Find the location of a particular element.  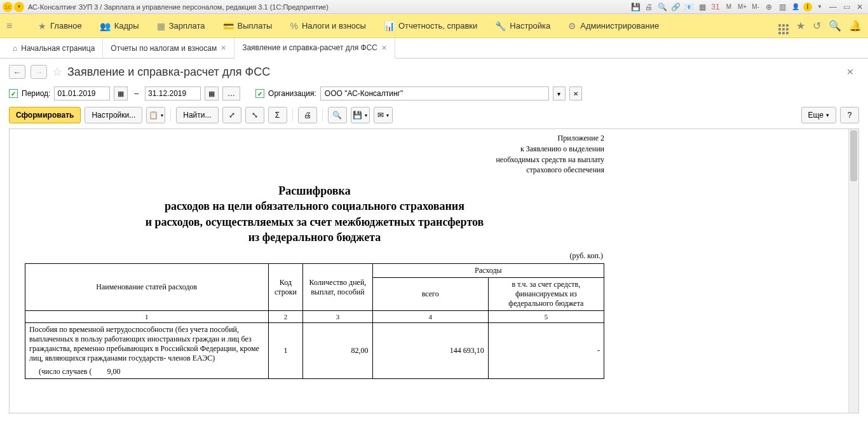

star-icon: ★ is located at coordinates (42, 26).